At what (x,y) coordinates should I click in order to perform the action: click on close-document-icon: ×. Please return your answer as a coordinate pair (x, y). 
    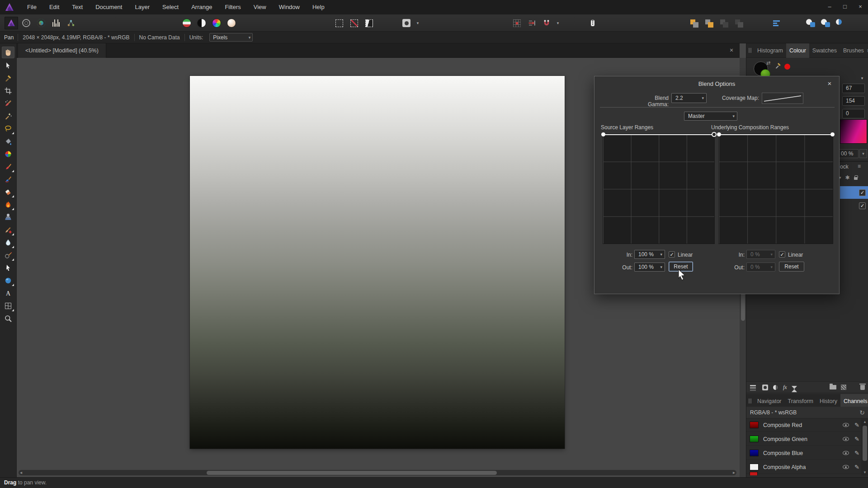
    Looking at the image, I should click on (731, 50).